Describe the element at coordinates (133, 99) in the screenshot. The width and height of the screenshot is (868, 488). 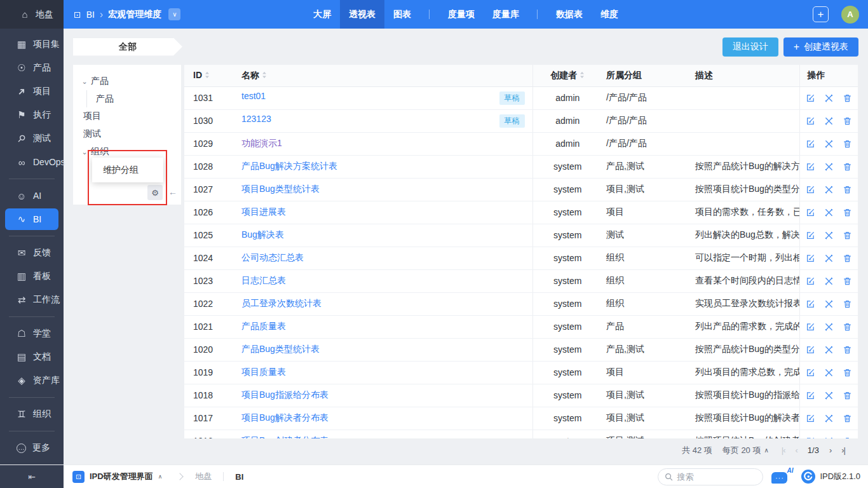
I see `tree-item-product-child: 产品` at that location.